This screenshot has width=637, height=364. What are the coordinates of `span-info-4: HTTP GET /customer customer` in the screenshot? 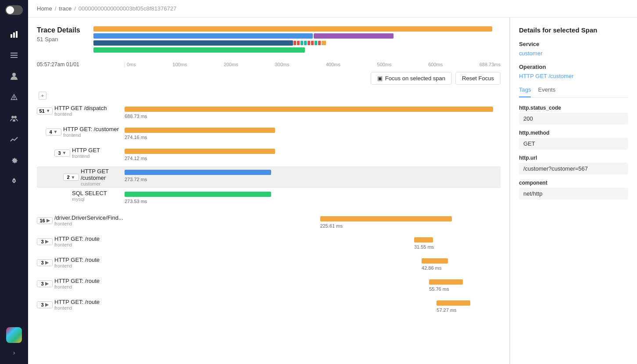 It's located at (101, 177).